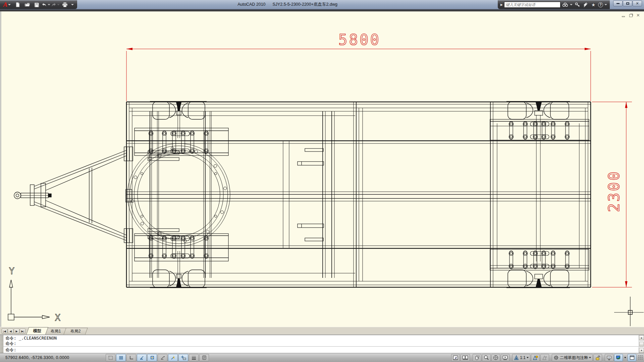 This screenshot has width=644, height=362. Describe the element at coordinates (609, 358) in the screenshot. I see `isolate-objects-button` at that location.